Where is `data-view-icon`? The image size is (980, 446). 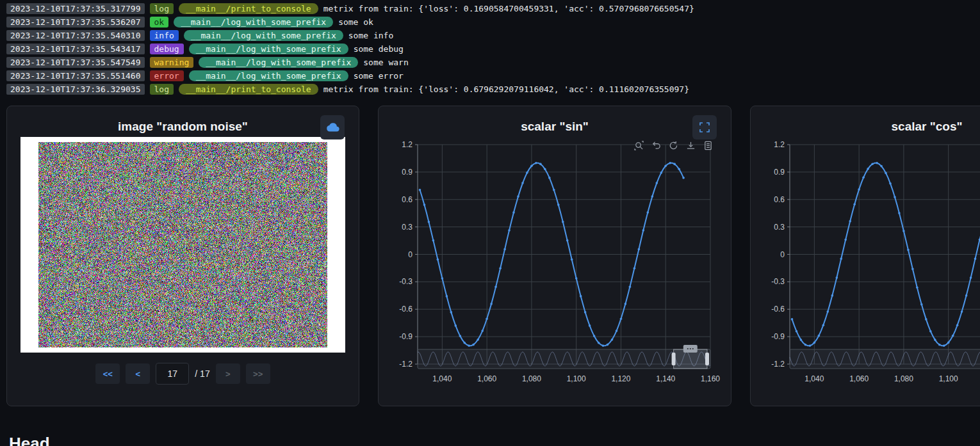 data-view-icon is located at coordinates (708, 146).